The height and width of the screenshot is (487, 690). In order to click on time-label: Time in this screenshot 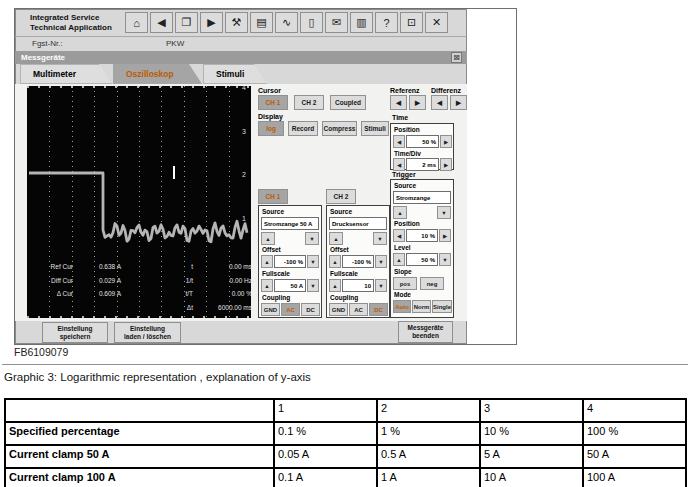, I will do `click(400, 118)`.